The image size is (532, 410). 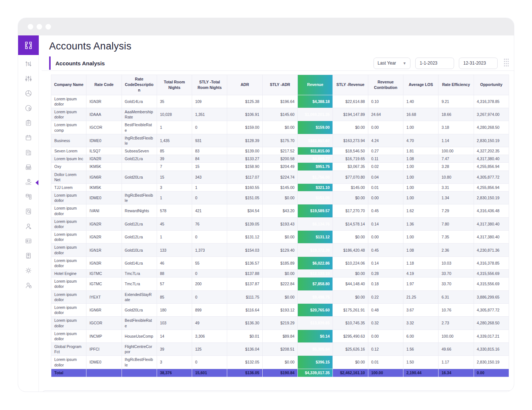 I want to click on table-cell: $9,498.75, so click(x=316, y=297).